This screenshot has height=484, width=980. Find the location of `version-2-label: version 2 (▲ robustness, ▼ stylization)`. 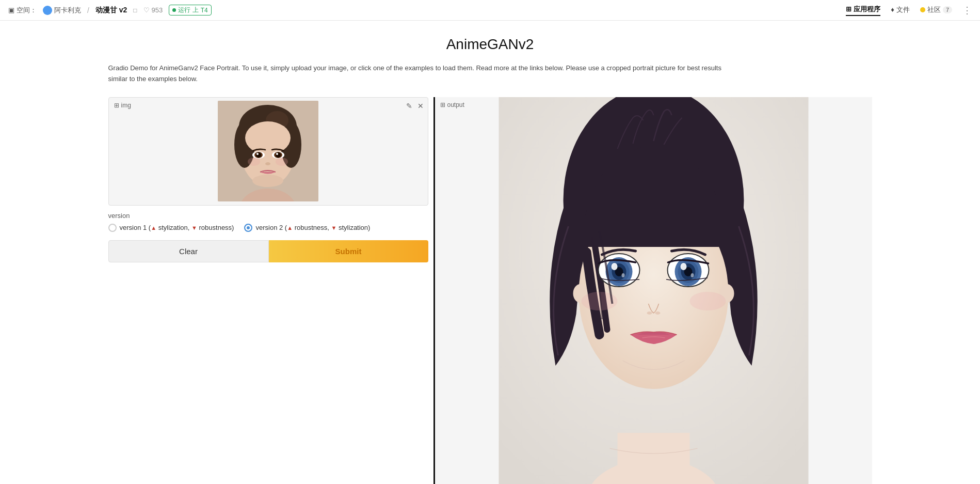

version-2-label: version 2 (▲ robustness, ▼ stylization) is located at coordinates (313, 227).